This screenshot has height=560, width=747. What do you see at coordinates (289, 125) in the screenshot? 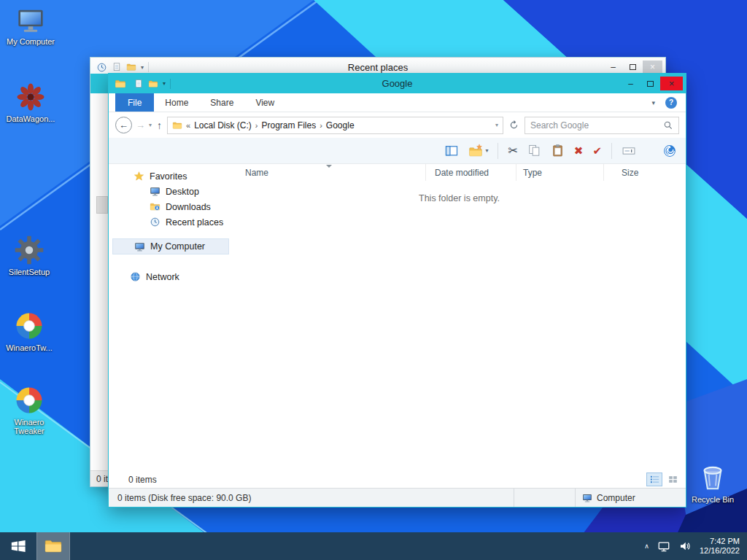
I see `breadcrumb-program-files: Program Files` at bounding box center [289, 125].